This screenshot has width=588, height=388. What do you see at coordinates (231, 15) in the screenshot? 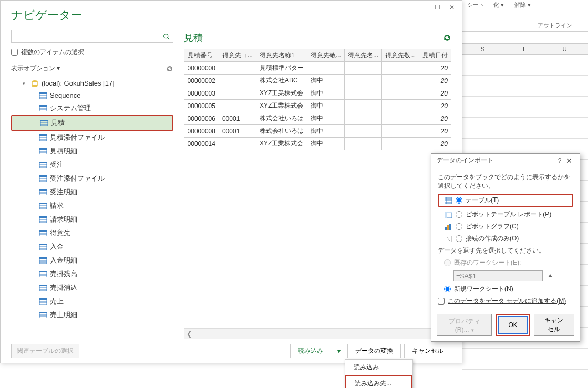
I see `navigator-title: ナビゲーター` at bounding box center [231, 15].